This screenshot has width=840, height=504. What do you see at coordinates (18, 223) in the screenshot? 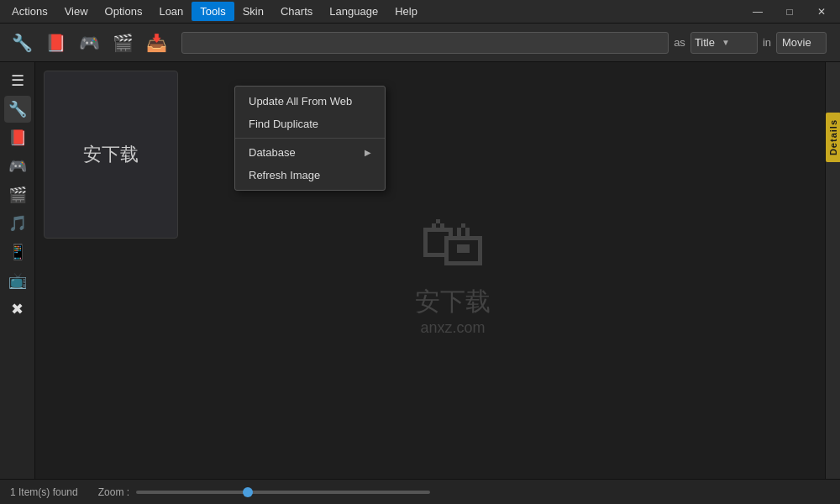
I see `sidebar-music: 🎵` at bounding box center [18, 223].